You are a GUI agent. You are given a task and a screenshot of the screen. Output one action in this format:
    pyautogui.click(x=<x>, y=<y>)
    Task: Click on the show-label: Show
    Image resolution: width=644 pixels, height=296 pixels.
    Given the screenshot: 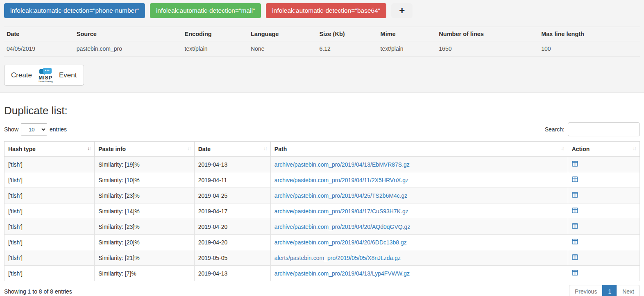 What is the action you would take?
    pyautogui.click(x=11, y=129)
    